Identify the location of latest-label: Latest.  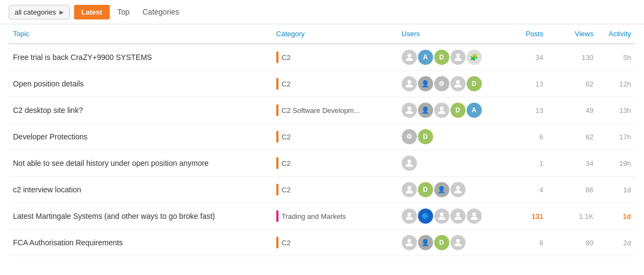
(92, 12).